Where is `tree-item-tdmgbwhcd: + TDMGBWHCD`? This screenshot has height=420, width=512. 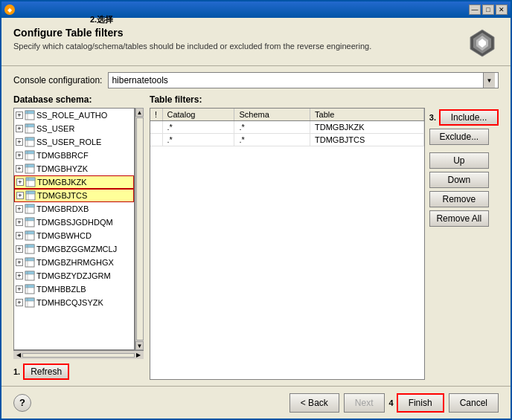
tree-item-tdmgbwhcd: + TDMGBWHCD is located at coordinates (74, 236).